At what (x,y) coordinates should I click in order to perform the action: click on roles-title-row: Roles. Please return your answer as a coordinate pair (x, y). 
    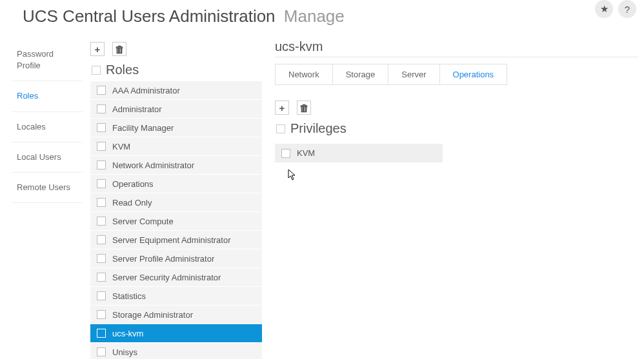
    Looking at the image, I should click on (176, 70).